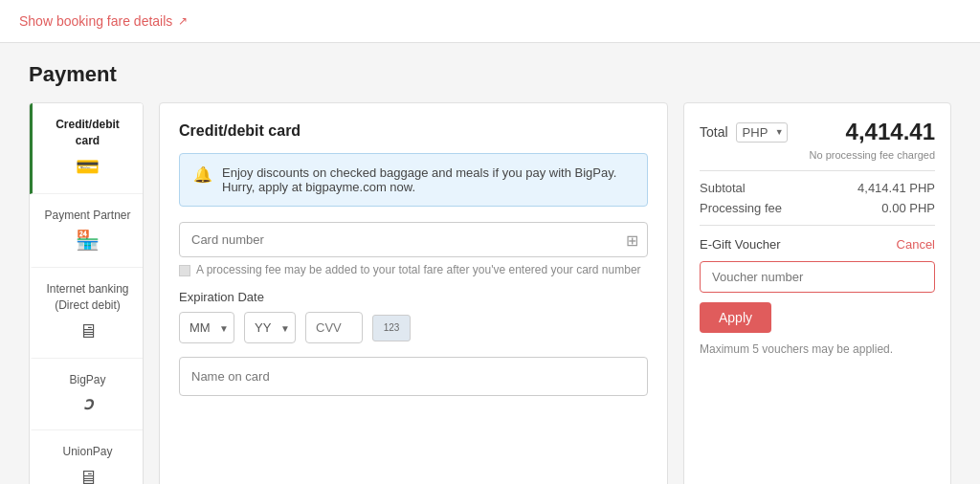  What do you see at coordinates (723, 187) in the screenshot?
I see `subtotal-label: Subtotal` at bounding box center [723, 187].